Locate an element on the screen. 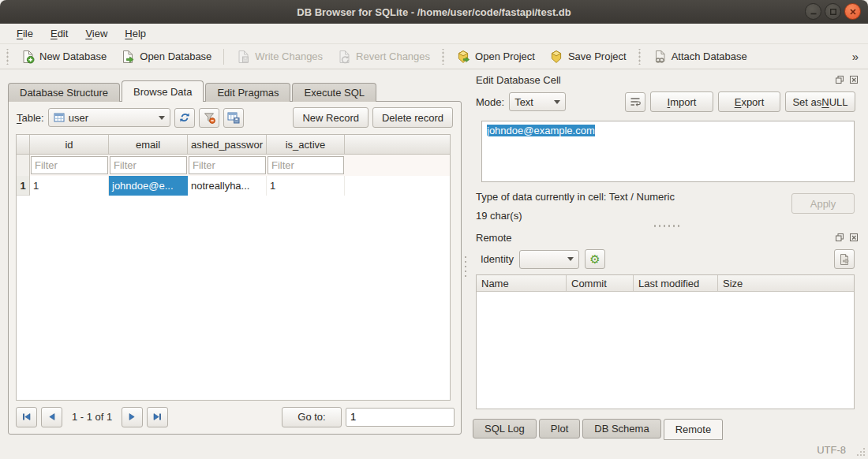 The width and height of the screenshot is (868, 459). column-header-is-active: is_active is located at coordinates (306, 144).